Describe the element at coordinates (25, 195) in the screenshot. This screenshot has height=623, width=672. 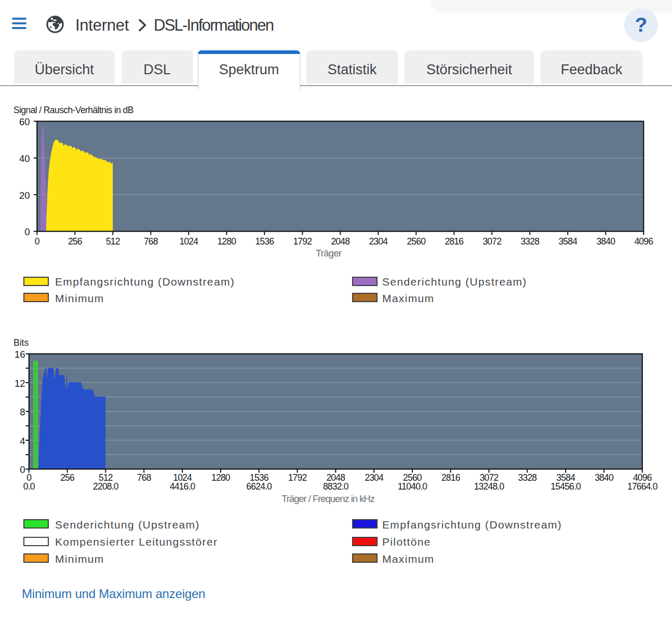
I see `svg-text: 20` at that location.